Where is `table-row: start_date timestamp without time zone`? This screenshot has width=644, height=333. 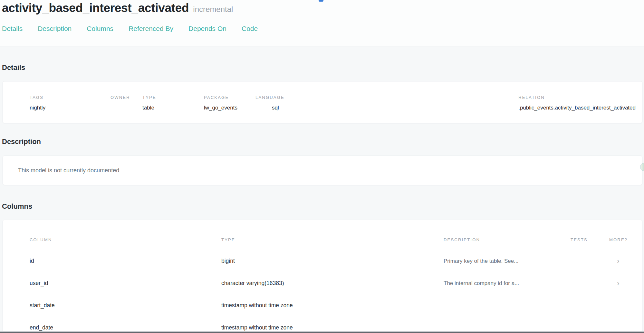 table-row: start_date timestamp without time zone is located at coordinates (333, 305).